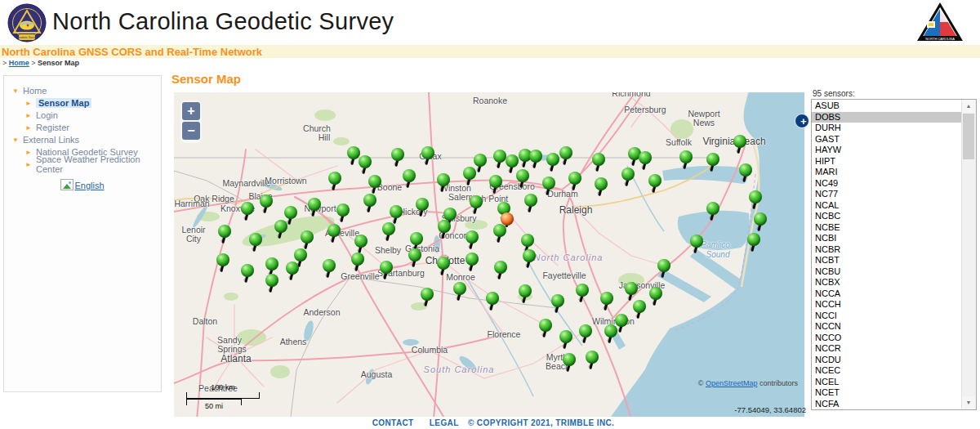 The width and height of the screenshot is (980, 429). I want to click on scroll-up-icon: ▲, so click(969, 106).